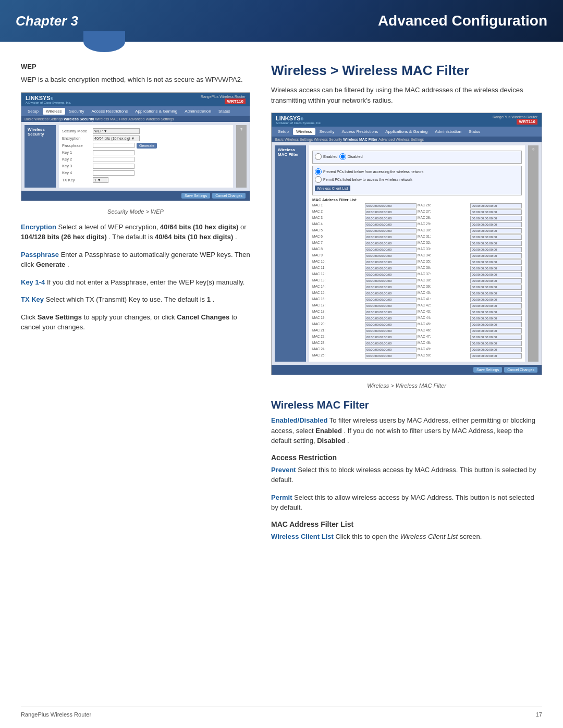 Image resolution: width=563 pixels, height=728 pixels. I want to click on mac-address-table: MAC 1:00:00:00:00:00:00MAC 26:00:00:00:0…, so click(417, 281).